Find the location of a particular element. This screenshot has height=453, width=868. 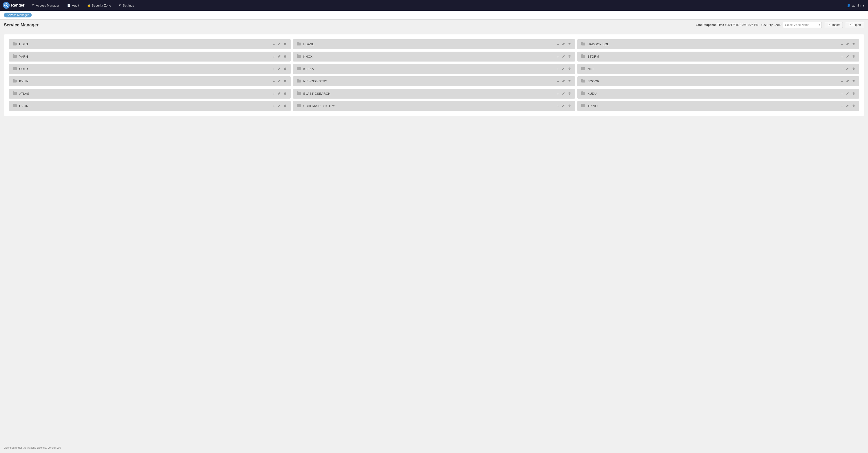

import-button: ☑ Import is located at coordinates (834, 25).